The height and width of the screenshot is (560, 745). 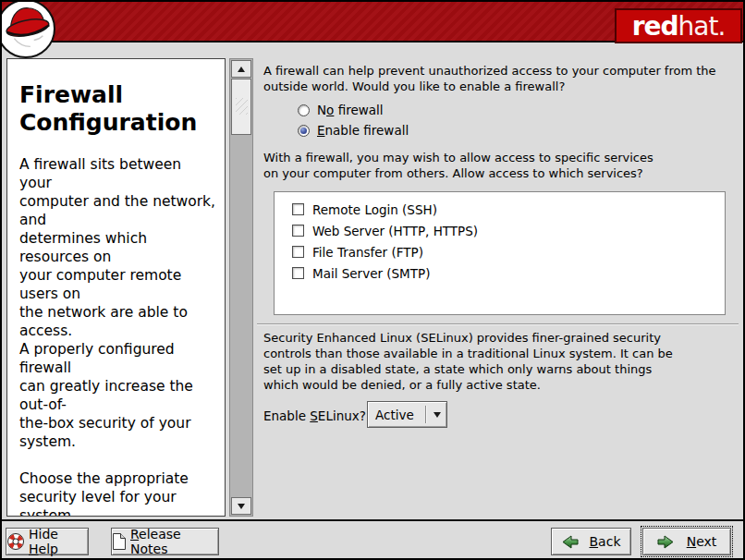 What do you see at coordinates (499, 274) in the screenshot?
I see `service-row-smtp: Mail Server (SMTP)` at bounding box center [499, 274].